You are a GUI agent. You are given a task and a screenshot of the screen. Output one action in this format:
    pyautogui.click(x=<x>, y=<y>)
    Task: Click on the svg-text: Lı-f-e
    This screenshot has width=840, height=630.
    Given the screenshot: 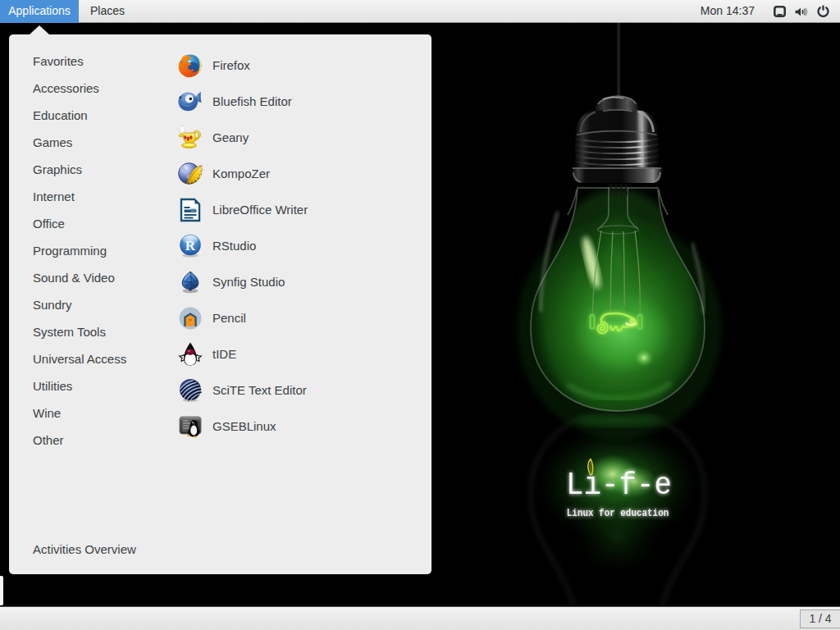 What is the action you would take?
    pyautogui.click(x=619, y=485)
    